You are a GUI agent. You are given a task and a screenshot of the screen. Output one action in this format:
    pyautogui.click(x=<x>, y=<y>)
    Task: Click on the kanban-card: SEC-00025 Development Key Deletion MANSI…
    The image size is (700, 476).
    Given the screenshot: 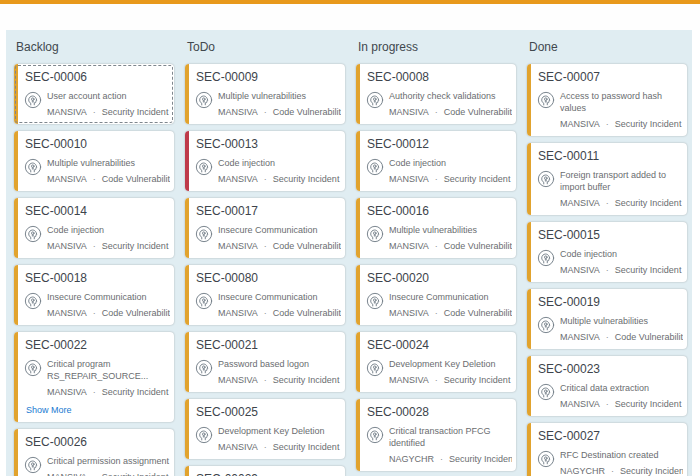 What is the action you would take?
    pyautogui.click(x=265, y=429)
    